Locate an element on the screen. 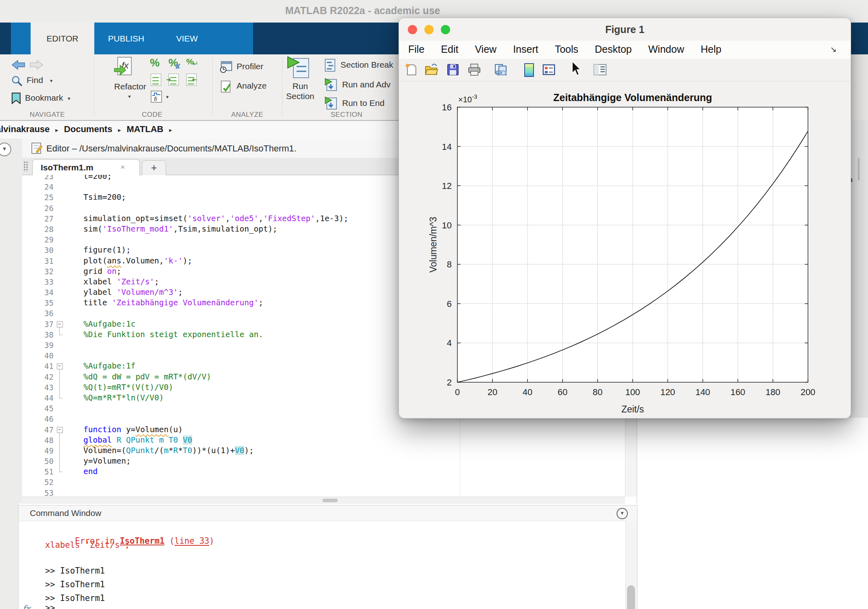 This screenshot has height=609, width=868. code-line: 48global R QPunkt m T0 V0 is located at coordinates (324, 440).